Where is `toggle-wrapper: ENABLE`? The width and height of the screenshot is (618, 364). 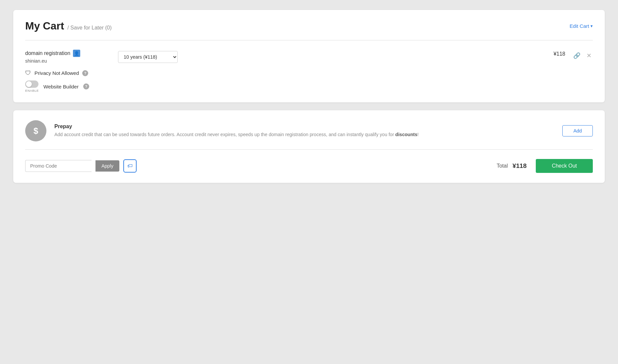
toggle-wrapper: ENABLE is located at coordinates (32, 86).